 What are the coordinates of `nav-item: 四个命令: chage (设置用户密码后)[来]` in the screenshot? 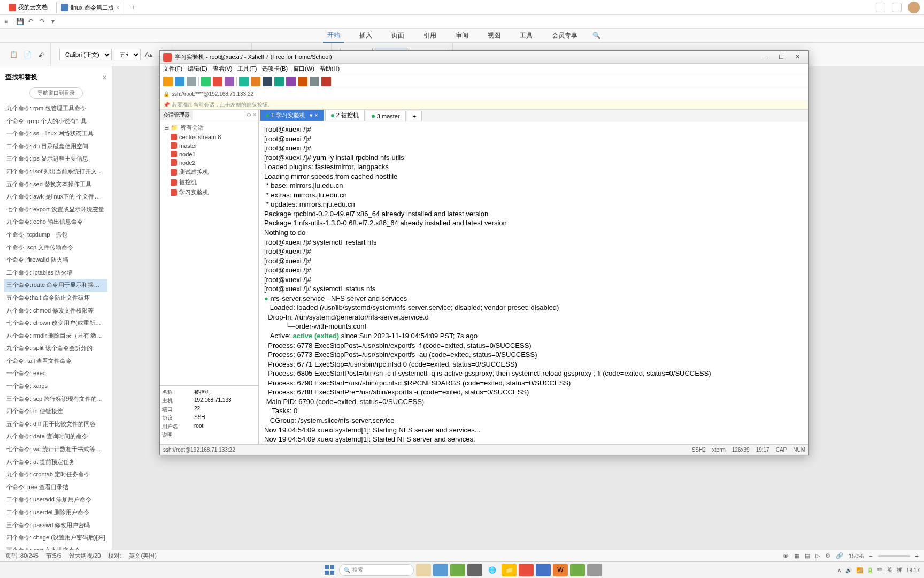 It's located at (56, 538).